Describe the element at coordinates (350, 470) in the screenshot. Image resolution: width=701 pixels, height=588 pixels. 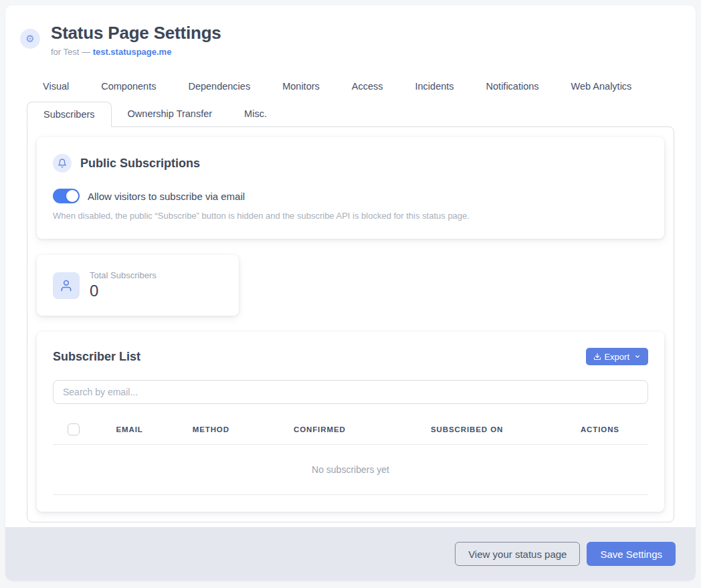
I see `empty-state-row: No subscribers yet` at that location.